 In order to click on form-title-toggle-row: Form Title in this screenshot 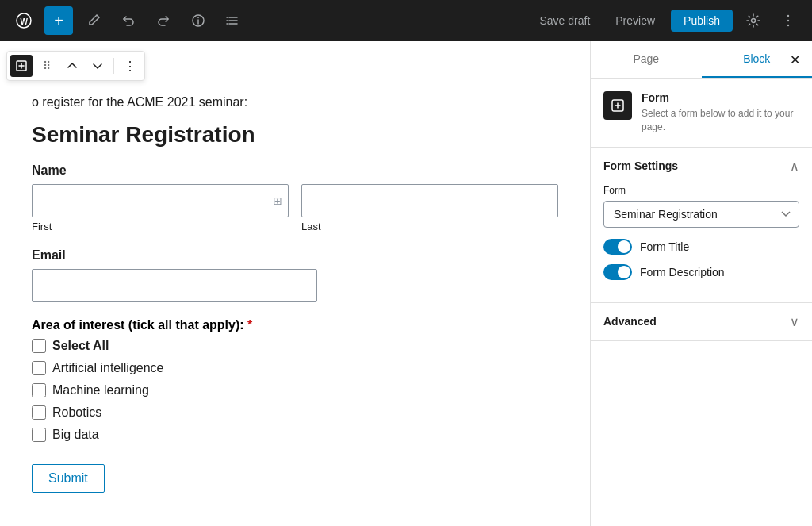, I will do `click(701, 247)`.